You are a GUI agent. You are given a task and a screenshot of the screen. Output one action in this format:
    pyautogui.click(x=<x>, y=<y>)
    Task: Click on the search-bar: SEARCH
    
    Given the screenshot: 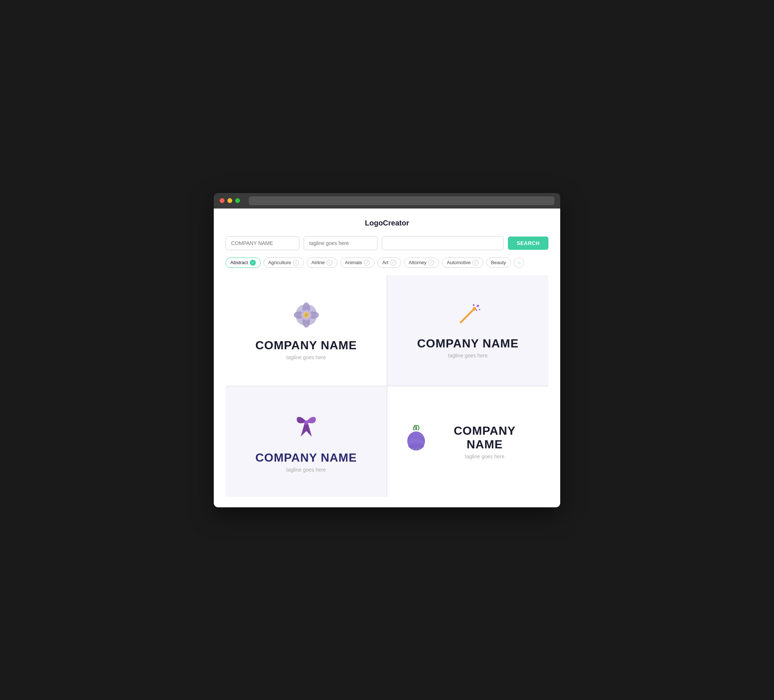 What is the action you would take?
    pyautogui.click(x=387, y=243)
    